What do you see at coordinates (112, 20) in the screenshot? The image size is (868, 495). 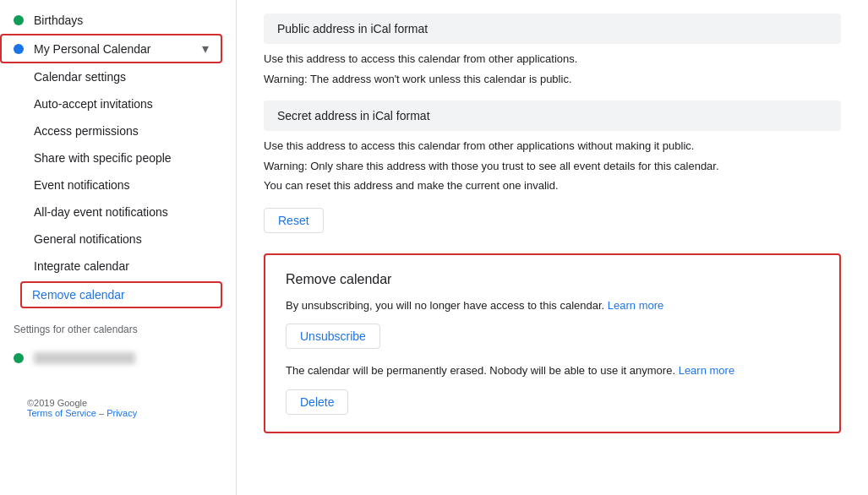 I see `sidebar-item-birthdays: Birthdays` at bounding box center [112, 20].